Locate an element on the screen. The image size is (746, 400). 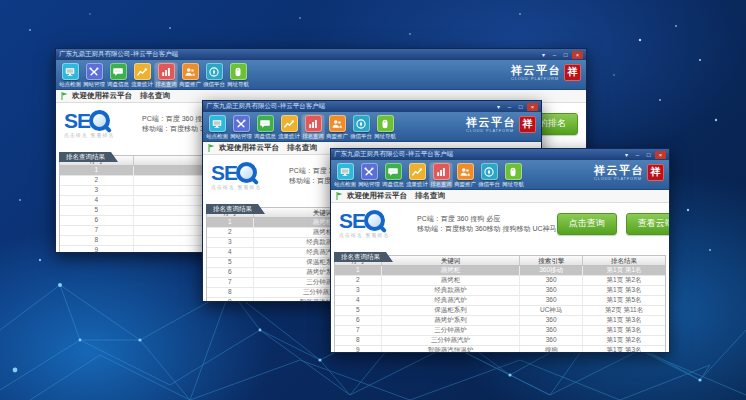
mouse-icon is located at coordinates (514, 172).